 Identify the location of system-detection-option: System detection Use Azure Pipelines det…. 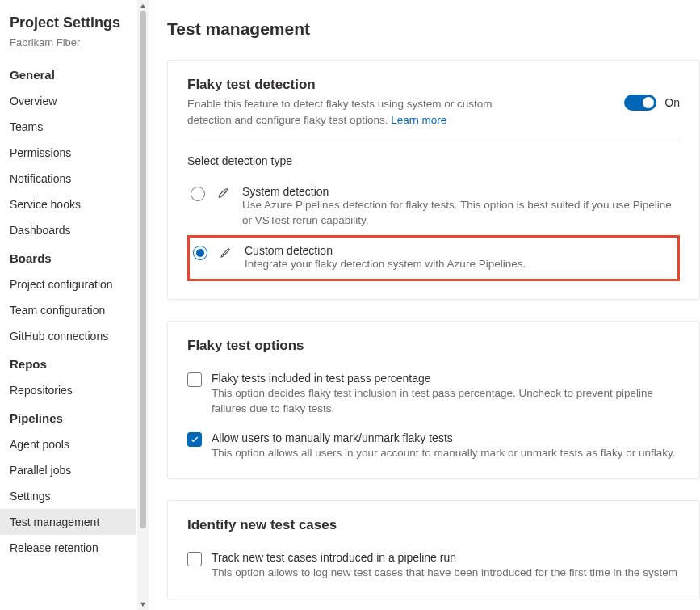
(434, 207).